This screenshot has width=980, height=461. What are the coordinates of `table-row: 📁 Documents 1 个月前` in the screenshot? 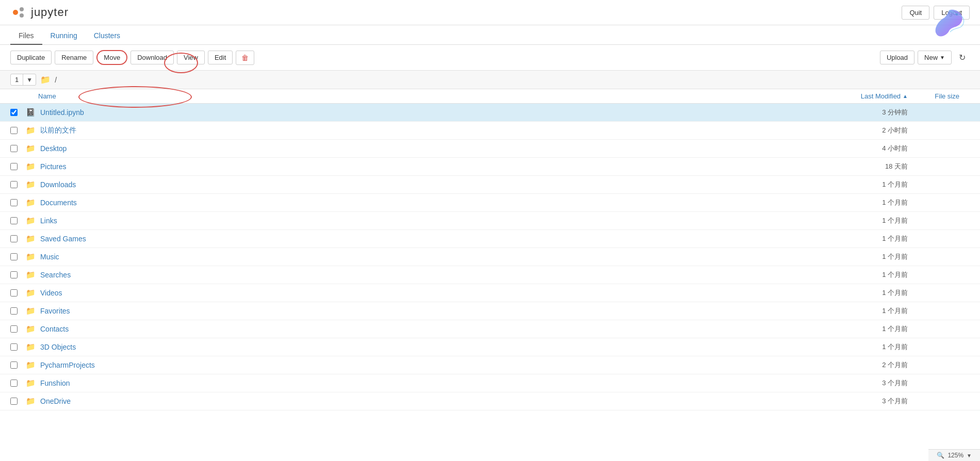 It's located at (490, 203).